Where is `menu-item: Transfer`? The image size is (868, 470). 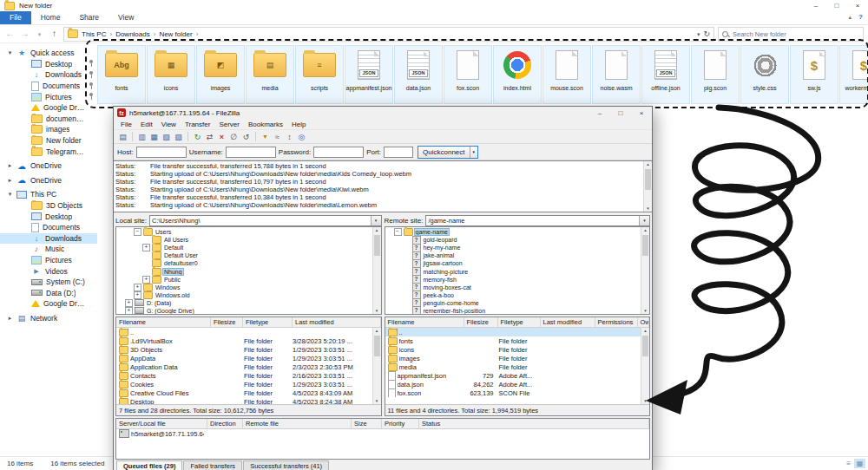 menu-item: Transfer is located at coordinates (198, 125).